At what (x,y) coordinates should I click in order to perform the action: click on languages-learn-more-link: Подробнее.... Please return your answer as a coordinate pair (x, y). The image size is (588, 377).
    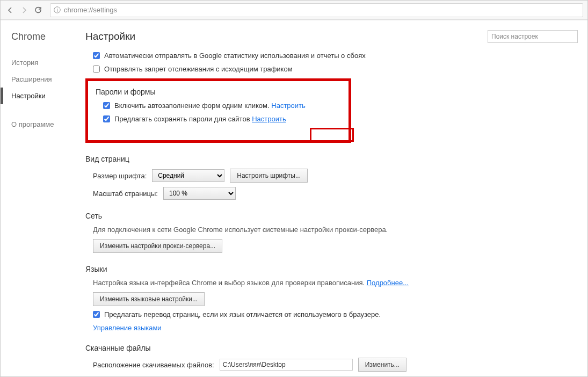
    Looking at the image, I should click on (388, 282).